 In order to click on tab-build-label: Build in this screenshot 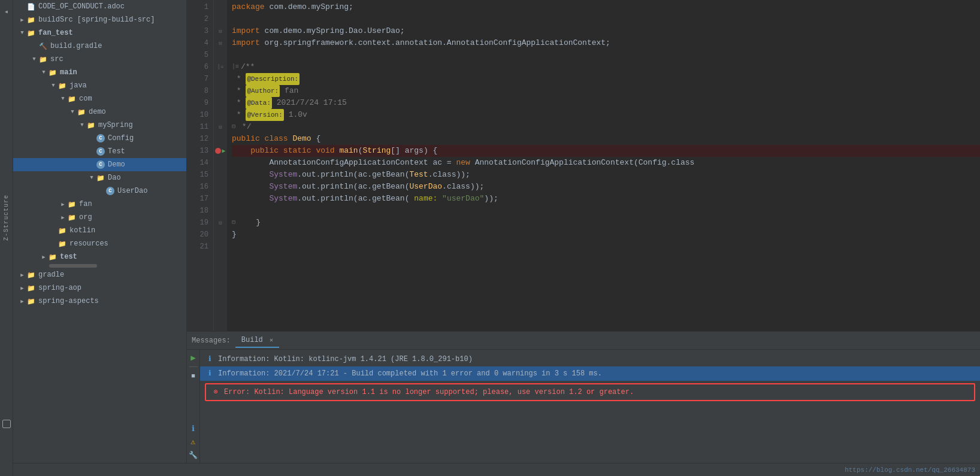, I will do `click(252, 340)`.